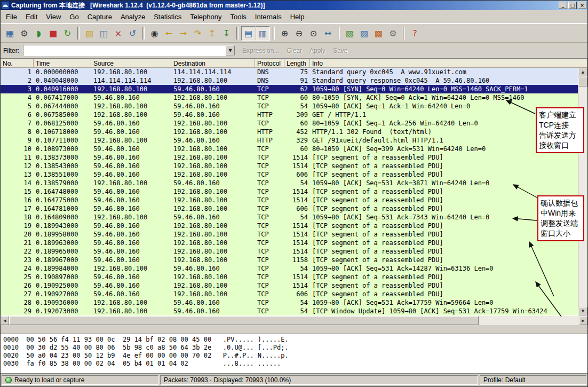 The height and width of the screenshot is (387, 588). I want to click on go-to-packet-button: ↷, so click(197, 33).